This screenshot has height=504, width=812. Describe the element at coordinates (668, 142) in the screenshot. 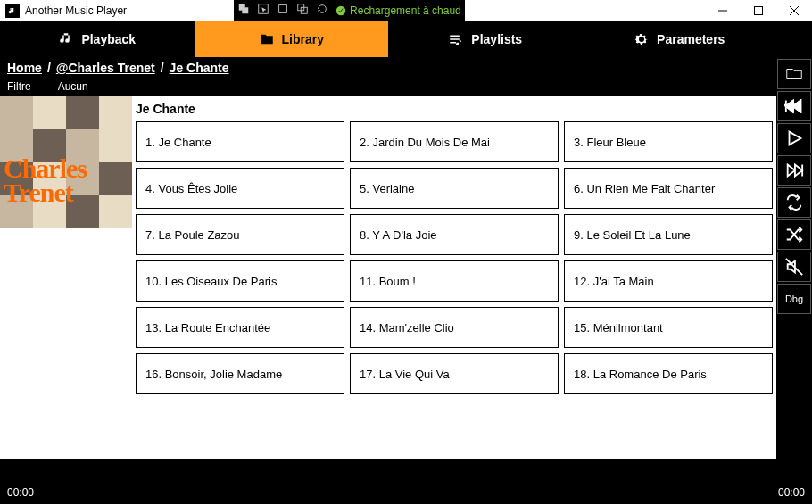

I see `track-item: 3. Fleur Bleue` at that location.